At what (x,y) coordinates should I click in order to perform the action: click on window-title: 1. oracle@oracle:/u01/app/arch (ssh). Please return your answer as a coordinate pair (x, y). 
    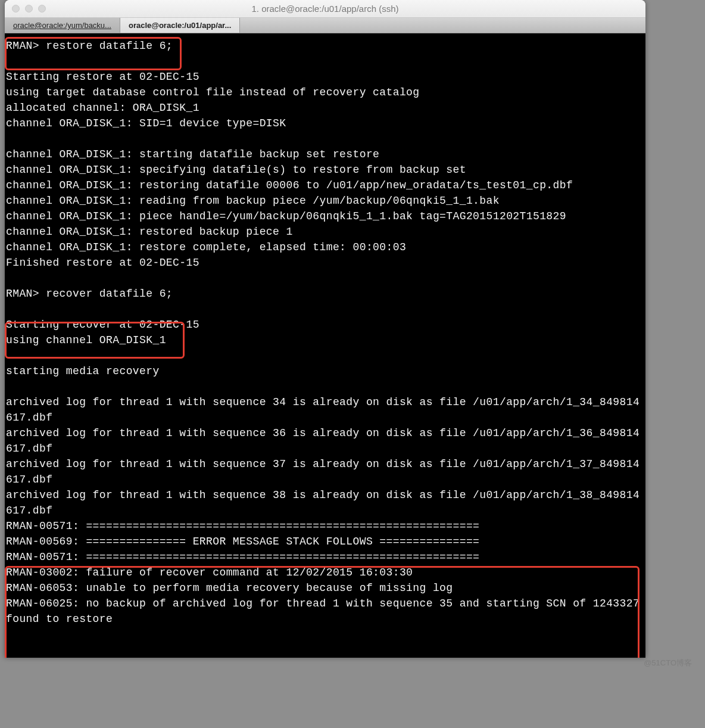
    Looking at the image, I should click on (325, 8).